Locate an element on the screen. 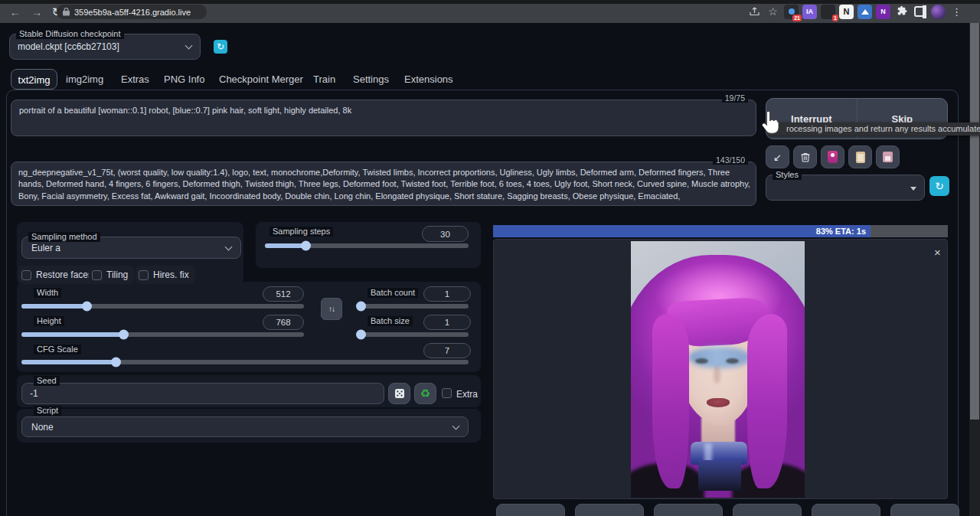  scrollbar-thumb is located at coordinates (975, 221).